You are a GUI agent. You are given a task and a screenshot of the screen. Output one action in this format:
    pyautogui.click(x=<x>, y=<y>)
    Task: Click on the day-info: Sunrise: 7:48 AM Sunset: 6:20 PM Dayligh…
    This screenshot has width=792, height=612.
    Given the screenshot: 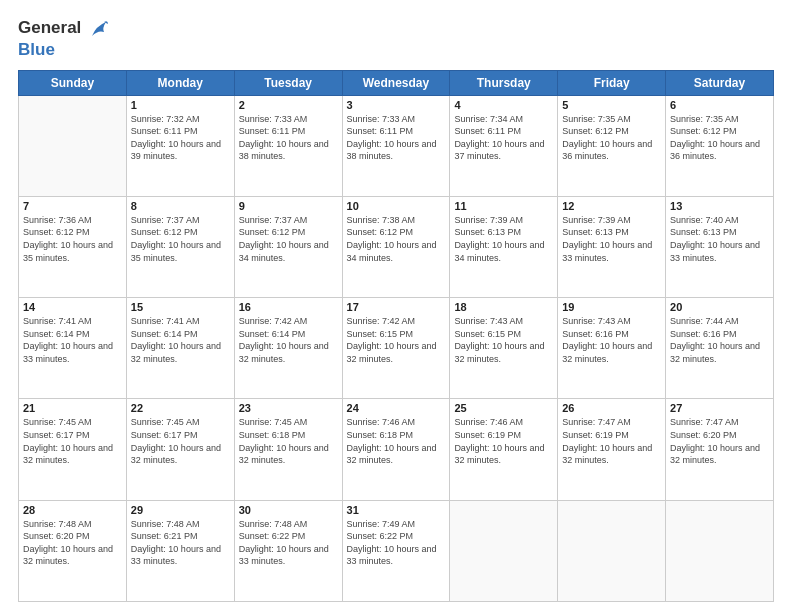 What is the action you would take?
    pyautogui.click(x=72, y=543)
    